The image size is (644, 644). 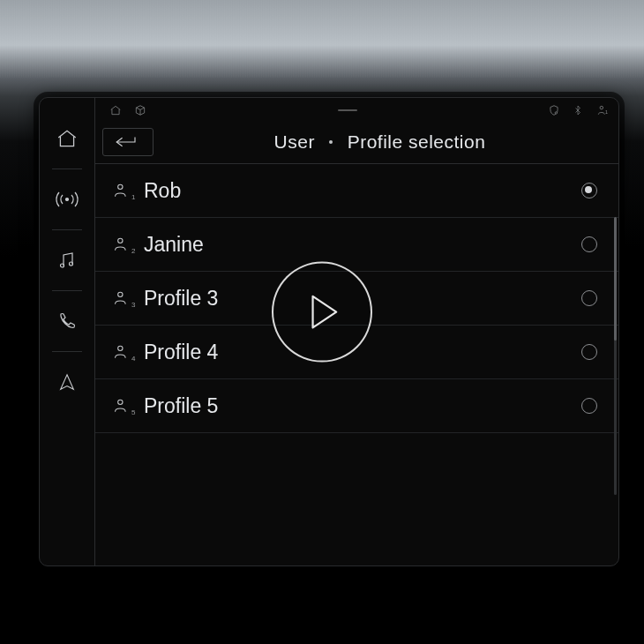 What do you see at coordinates (67, 139) in the screenshot?
I see `nav-home` at bounding box center [67, 139].